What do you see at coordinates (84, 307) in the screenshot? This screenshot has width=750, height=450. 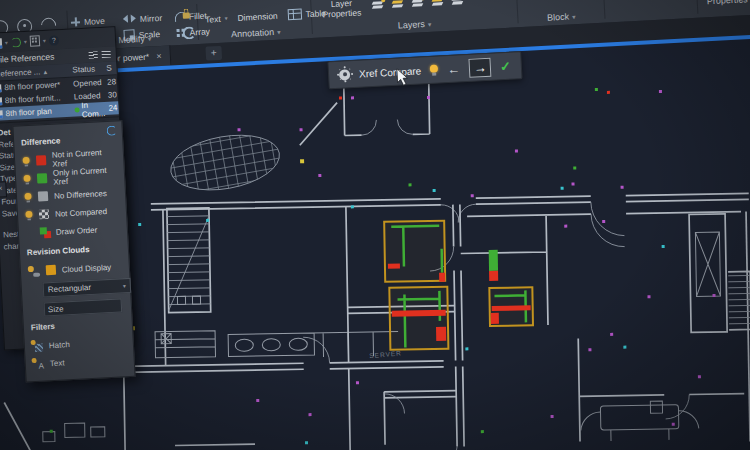 I see `cloud-size-input` at bounding box center [84, 307].